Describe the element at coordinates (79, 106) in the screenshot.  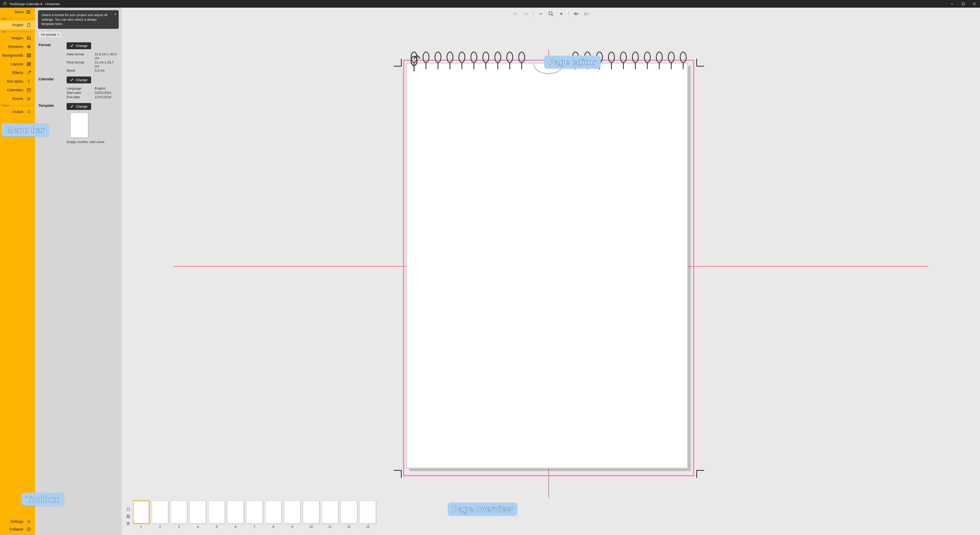
I see `template-change-button: Change` at that location.